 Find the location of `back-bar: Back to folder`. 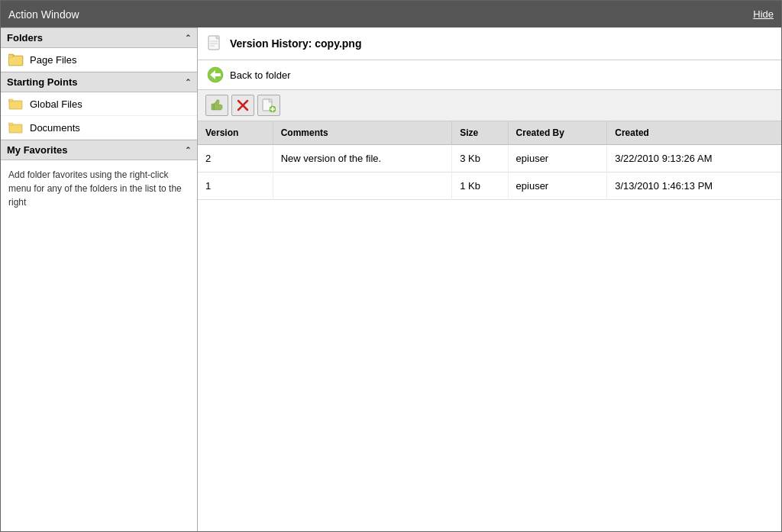

back-bar: Back to folder is located at coordinates (490, 75).